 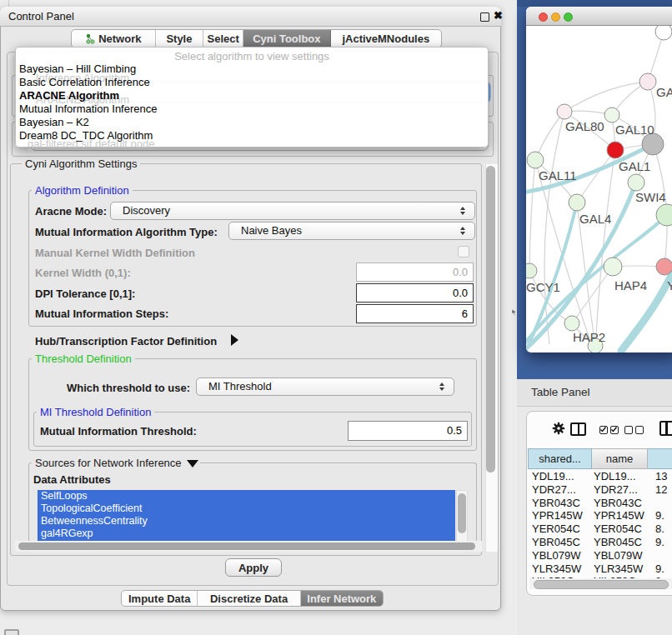 What do you see at coordinates (252, 97) in the screenshot?
I see `algorithm-popup: Select algorithm to view settings Infere…` at bounding box center [252, 97].